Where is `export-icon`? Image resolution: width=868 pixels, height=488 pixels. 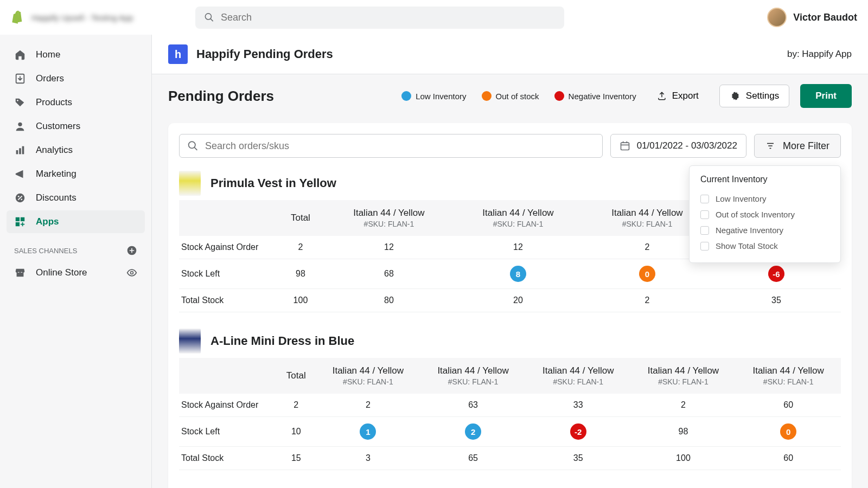 export-icon is located at coordinates (662, 96).